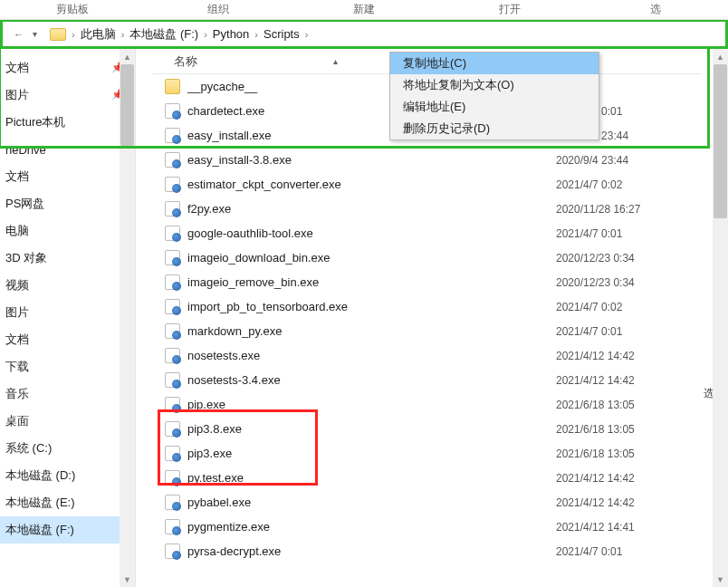 The height and width of the screenshot is (587, 728). What do you see at coordinates (426, 355) in the screenshot?
I see `file-row: nosetests.exe2021/4/12 14:42` at bounding box center [426, 355].